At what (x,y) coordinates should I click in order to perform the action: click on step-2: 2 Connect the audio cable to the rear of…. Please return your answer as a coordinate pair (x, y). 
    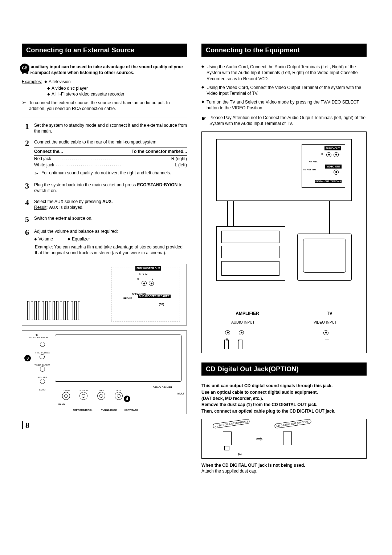
    Looking at the image, I should click on (105, 158).